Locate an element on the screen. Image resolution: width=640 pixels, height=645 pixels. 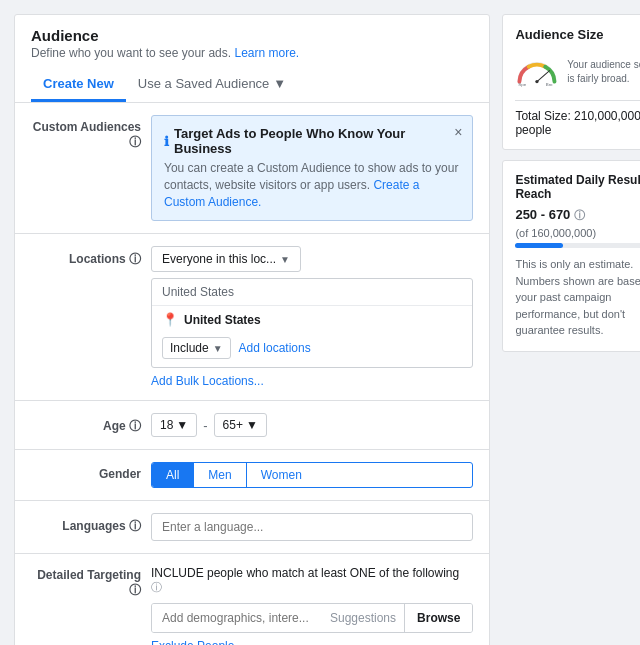
age-min-select: 18 ▼ is located at coordinates (174, 425).